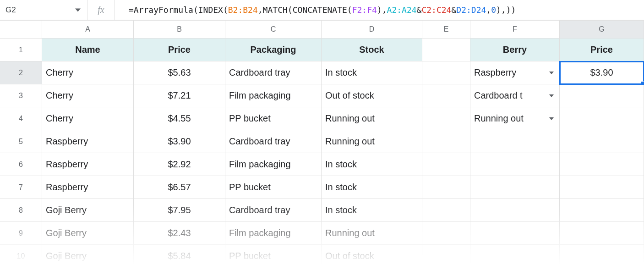 The image size is (644, 265). Describe the element at coordinates (180, 142) in the screenshot. I see `cell-B5: $3.90` at that location.